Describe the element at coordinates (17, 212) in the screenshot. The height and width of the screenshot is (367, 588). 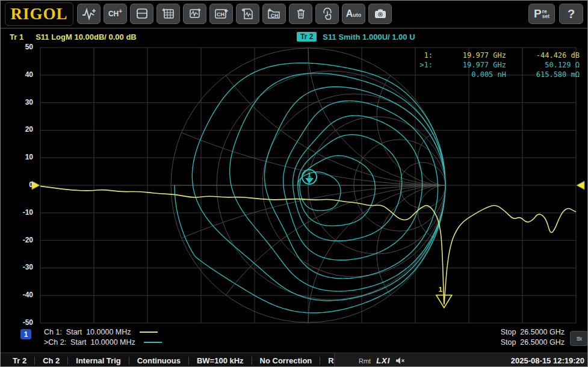
I see `y-axis-tick: -10` at that location.